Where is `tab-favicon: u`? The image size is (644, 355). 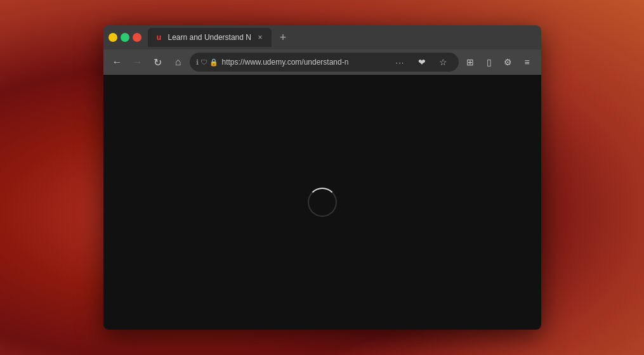 tab-favicon: u is located at coordinates (159, 37).